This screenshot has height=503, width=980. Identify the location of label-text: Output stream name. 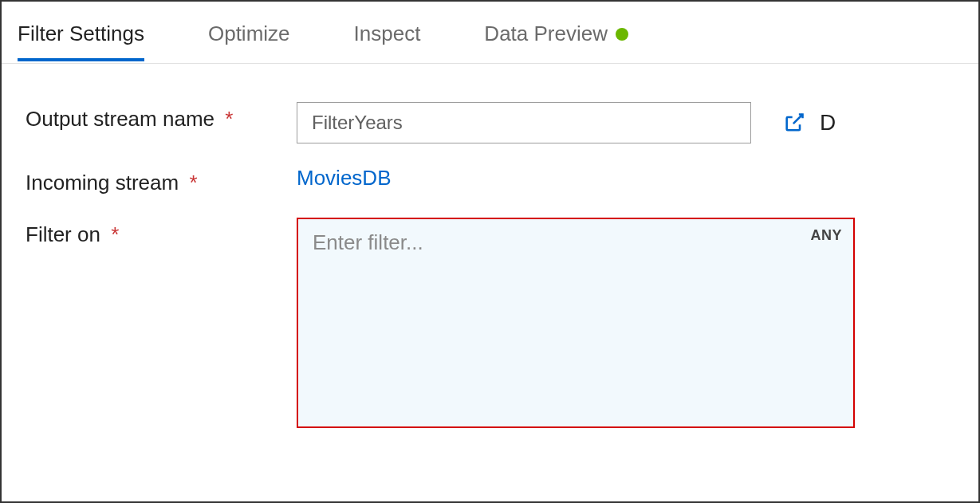
(120, 119).